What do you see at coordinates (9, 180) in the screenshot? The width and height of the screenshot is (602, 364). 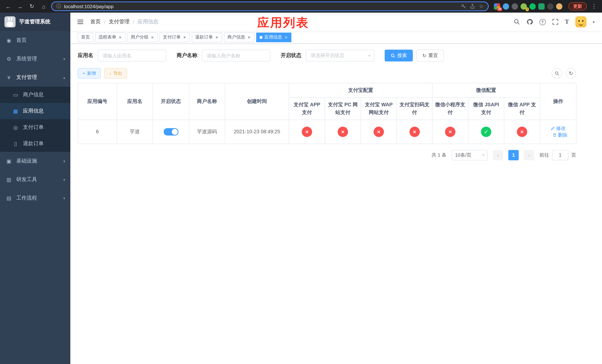 I see `toolbox-icon: ▥` at bounding box center [9, 180].